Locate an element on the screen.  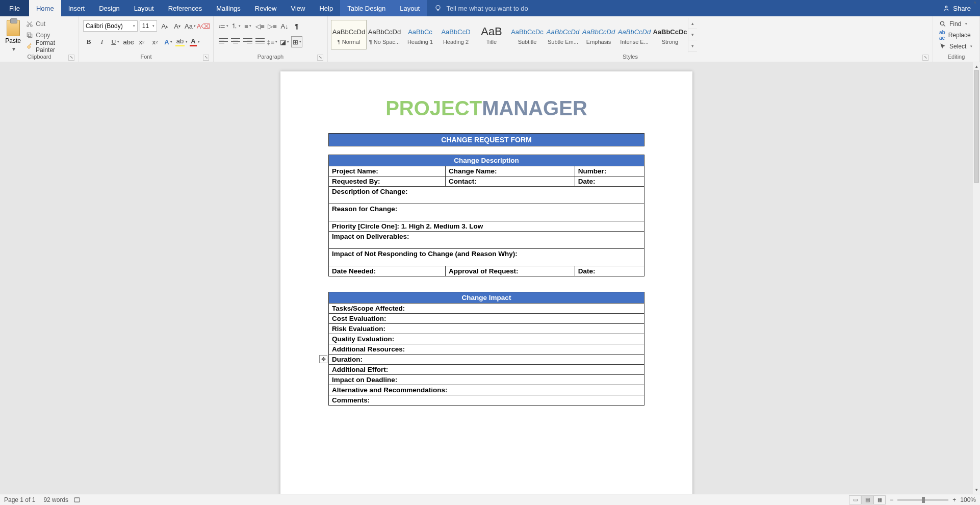
find-button: Find▾ is located at coordinates (956, 24).